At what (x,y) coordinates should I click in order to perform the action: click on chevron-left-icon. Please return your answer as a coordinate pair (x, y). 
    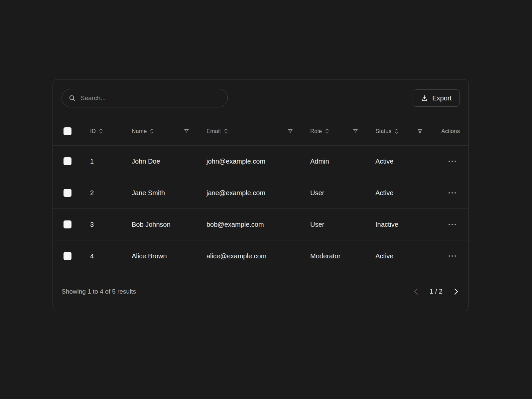
    Looking at the image, I should click on (416, 292).